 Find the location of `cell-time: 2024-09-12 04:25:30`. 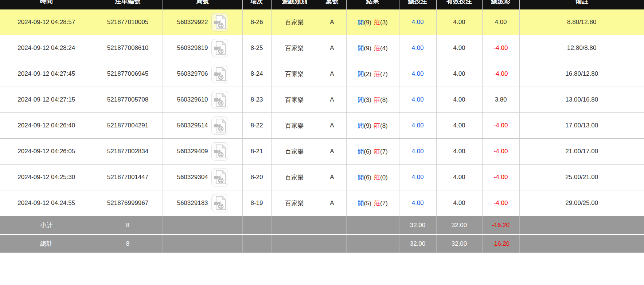

cell-time: 2024-09-12 04:25:30 is located at coordinates (47, 178).